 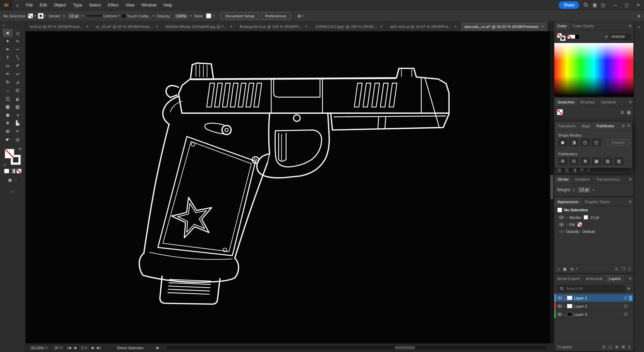 I want to click on tool-pen: ✒, so click(x=8, y=49).